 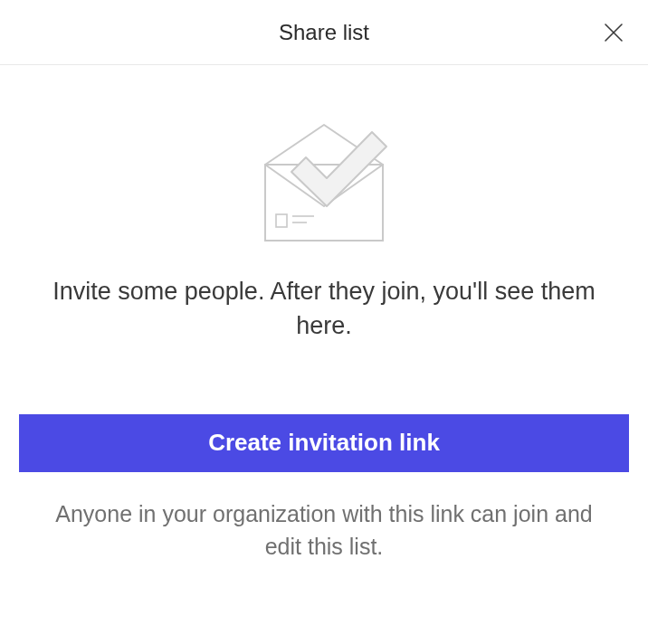 I want to click on invite-message: Invite some people. After they join, you…, so click(x=324, y=309).